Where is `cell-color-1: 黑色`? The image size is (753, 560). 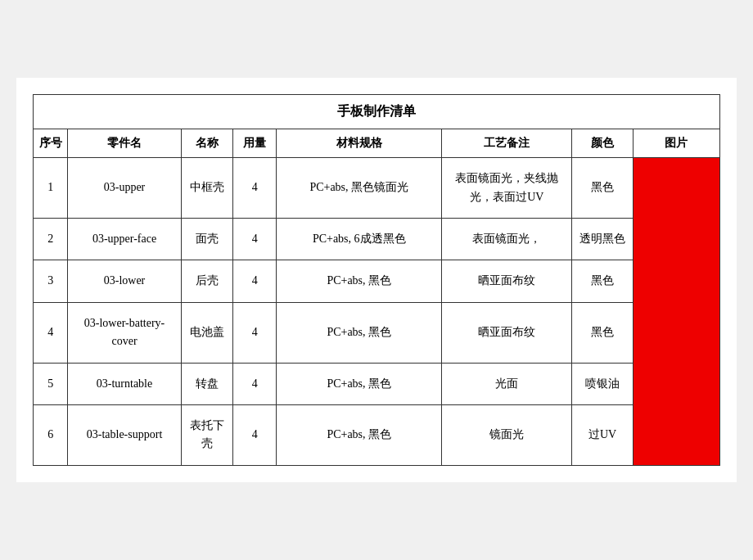
cell-color-1: 黑色 is located at coordinates (602, 188).